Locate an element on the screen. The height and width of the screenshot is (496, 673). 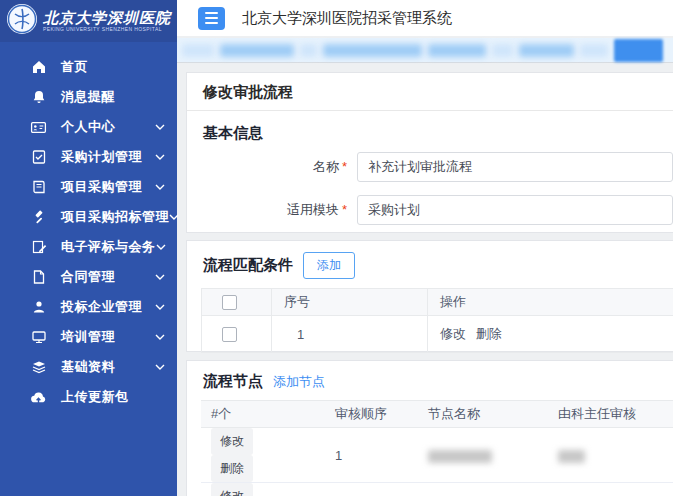
person-icon is located at coordinates (38, 308).